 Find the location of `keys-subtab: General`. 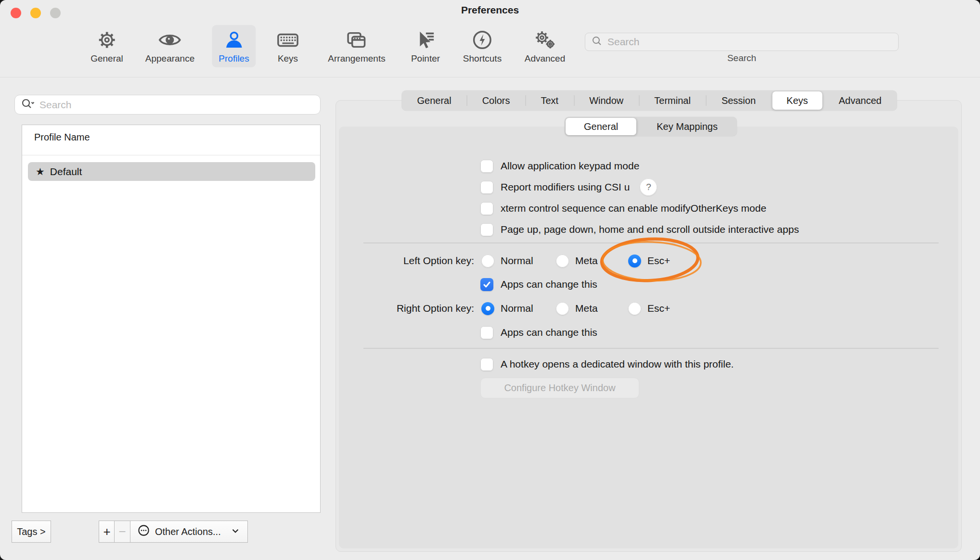

keys-subtab: General is located at coordinates (601, 127).